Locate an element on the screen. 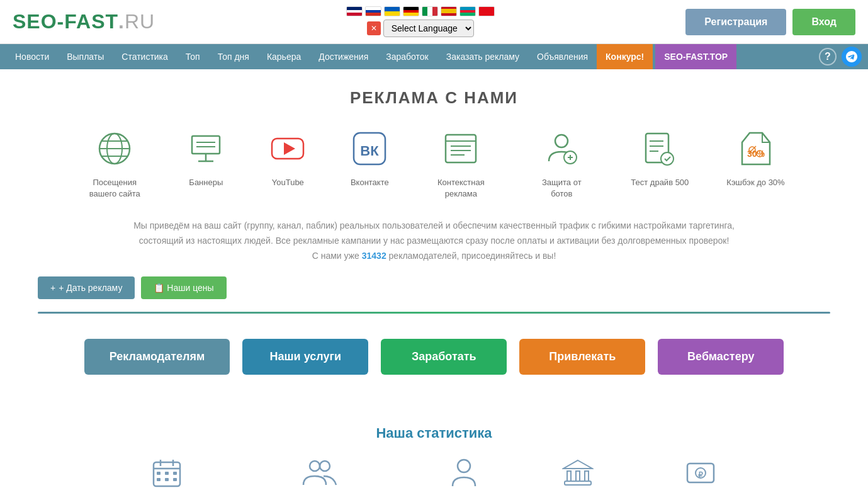  calendar-icon is located at coordinates (167, 476).